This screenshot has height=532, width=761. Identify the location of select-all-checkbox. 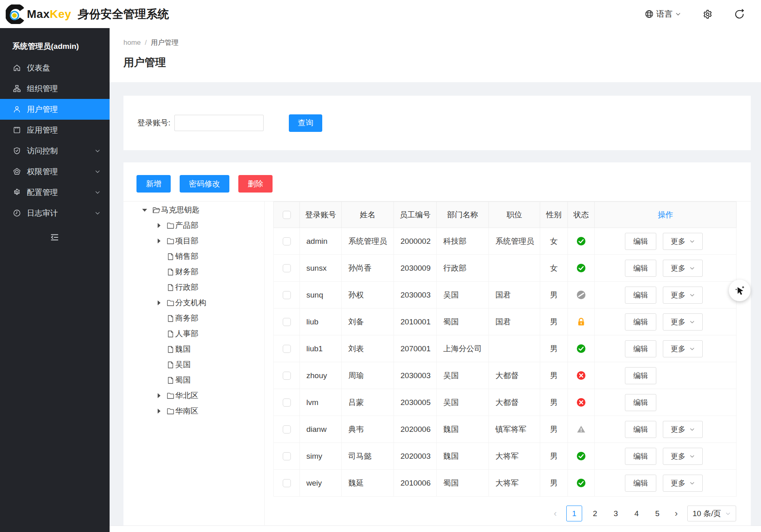
(287, 215).